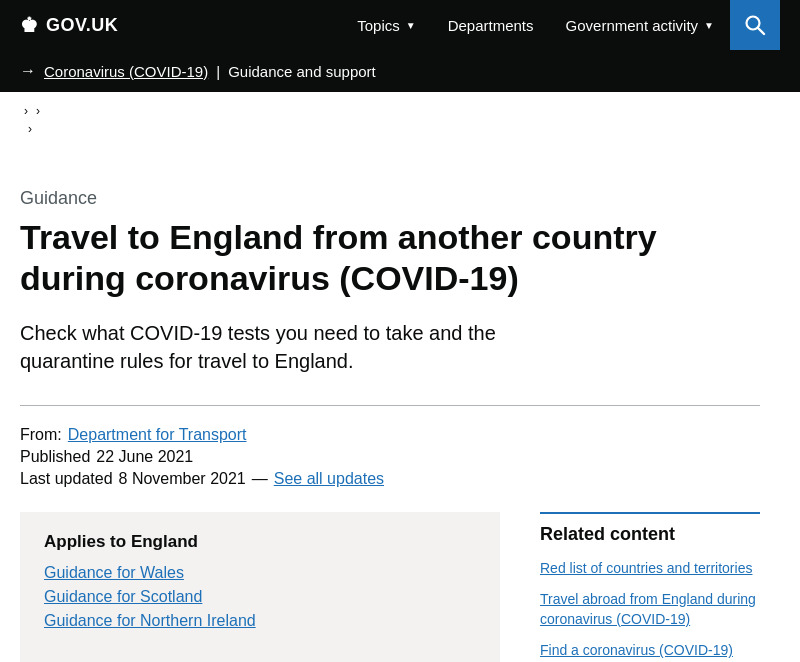 The height and width of the screenshot is (662, 800). I want to click on updated-label: Last updated, so click(66, 479).